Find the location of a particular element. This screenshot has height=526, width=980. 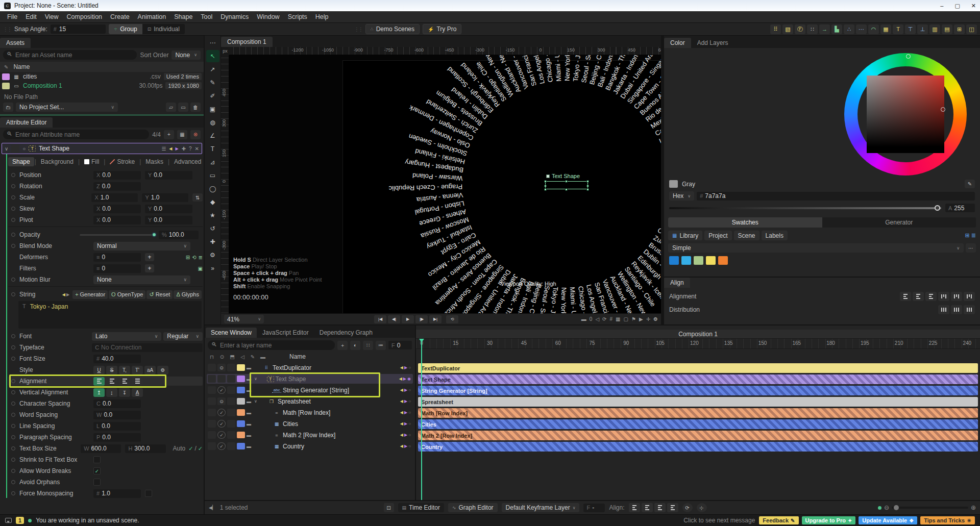

value-field: %100.0 is located at coordinates (179, 235).